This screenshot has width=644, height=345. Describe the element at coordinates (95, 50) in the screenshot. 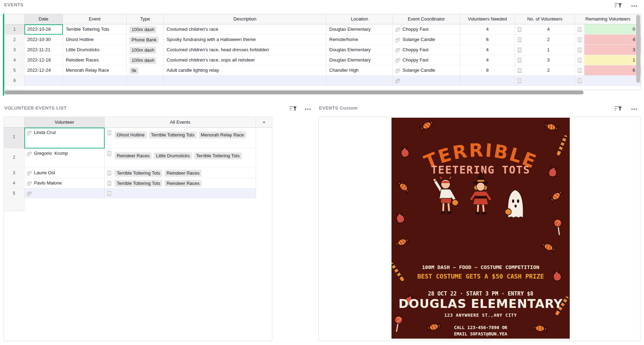

I see `cell-event: Little Drumsticks` at that location.